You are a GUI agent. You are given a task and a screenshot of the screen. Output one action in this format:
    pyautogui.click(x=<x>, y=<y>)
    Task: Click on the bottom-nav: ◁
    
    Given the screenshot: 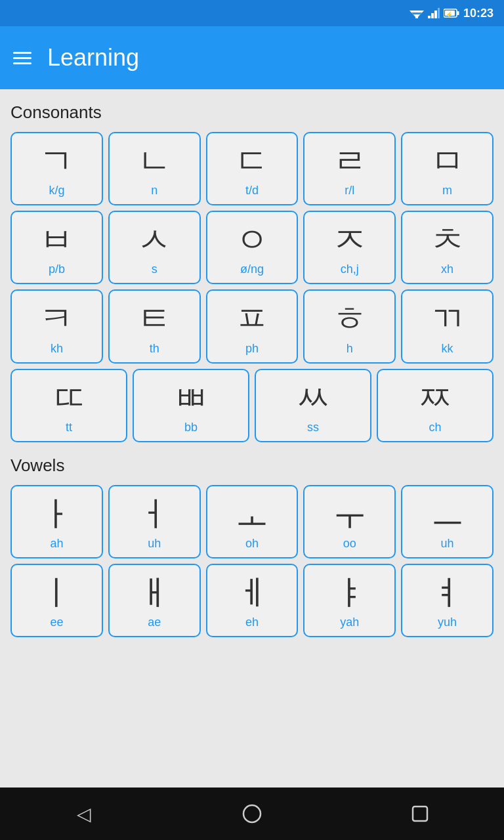 What is the action you would take?
    pyautogui.click(x=252, y=814)
    